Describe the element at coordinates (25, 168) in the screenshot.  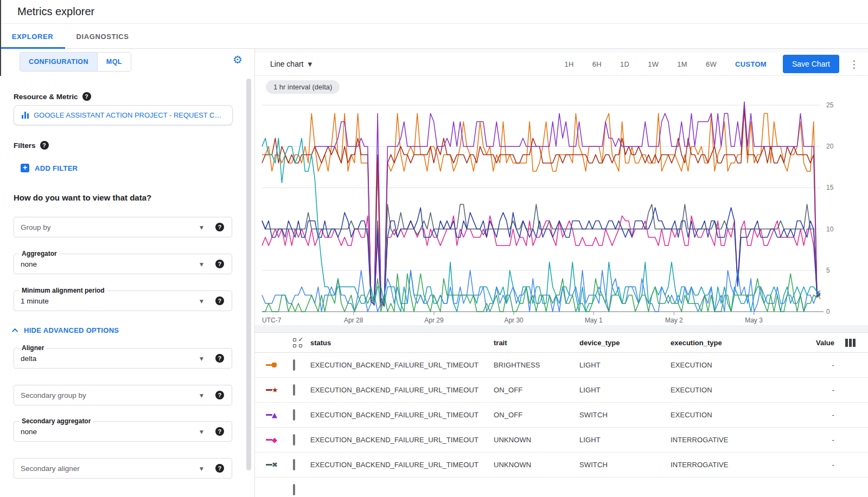
I see `plus-icon: +` at that location.